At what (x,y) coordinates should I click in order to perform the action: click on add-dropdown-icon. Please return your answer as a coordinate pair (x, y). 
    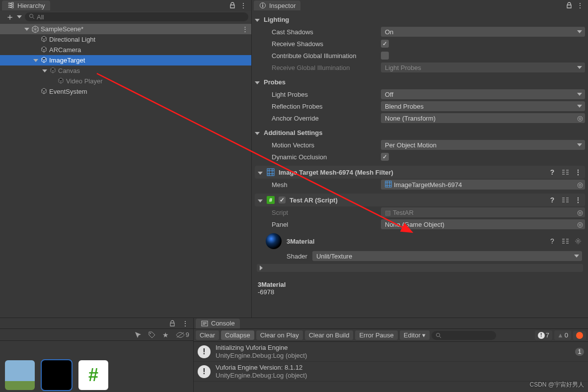
    Looking at the image, I should click on (19, 17).